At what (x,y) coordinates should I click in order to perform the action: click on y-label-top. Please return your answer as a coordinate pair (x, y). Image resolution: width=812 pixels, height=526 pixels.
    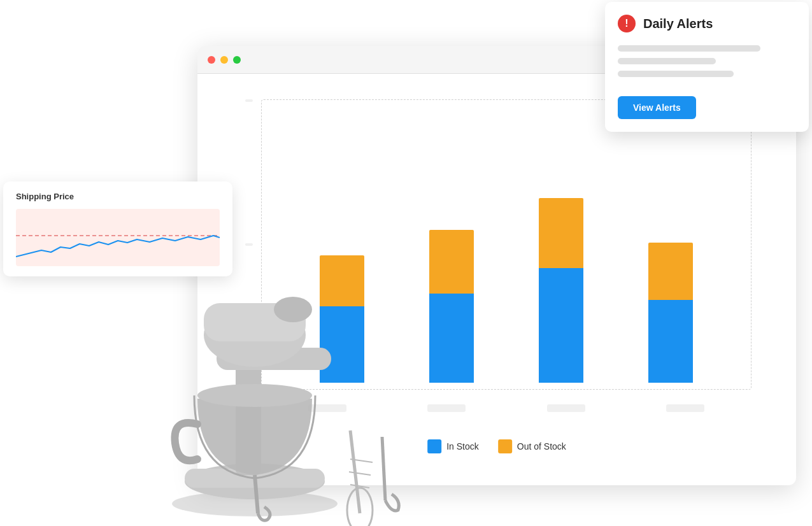
    Looking at the image, I should click on (249, 101).